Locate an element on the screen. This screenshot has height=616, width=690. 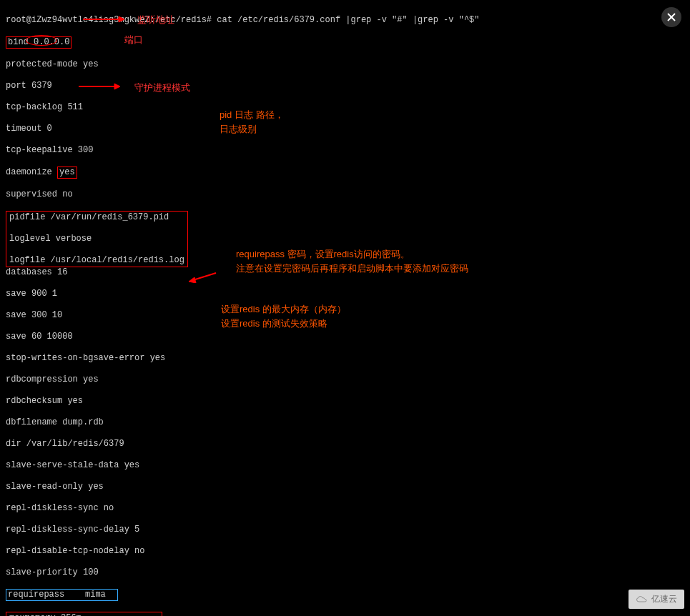
annotation-pid2: 日志级别 is located at coordinates (238, 129).